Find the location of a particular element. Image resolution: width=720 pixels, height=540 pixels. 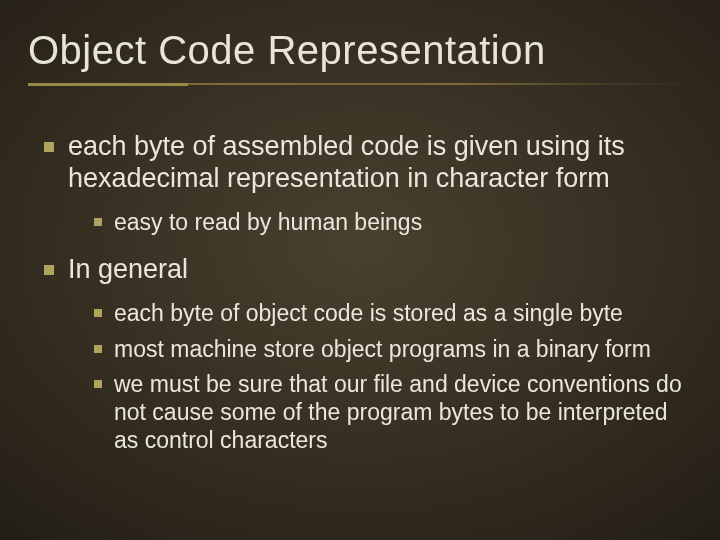

bullet-text: easy to read by human beings is located at coordinates (268, 222).